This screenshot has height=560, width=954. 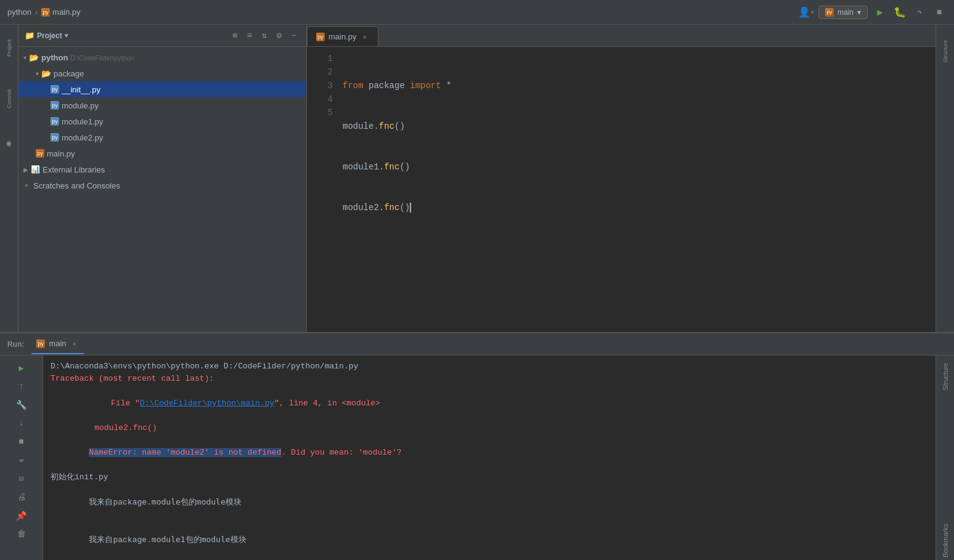 I want to click on console-side-buttons: ▶ ↑ 🔧 ↓ ■ ⇌ ⊟ 🖨 📌 🗑, so click(x=22, y=458).